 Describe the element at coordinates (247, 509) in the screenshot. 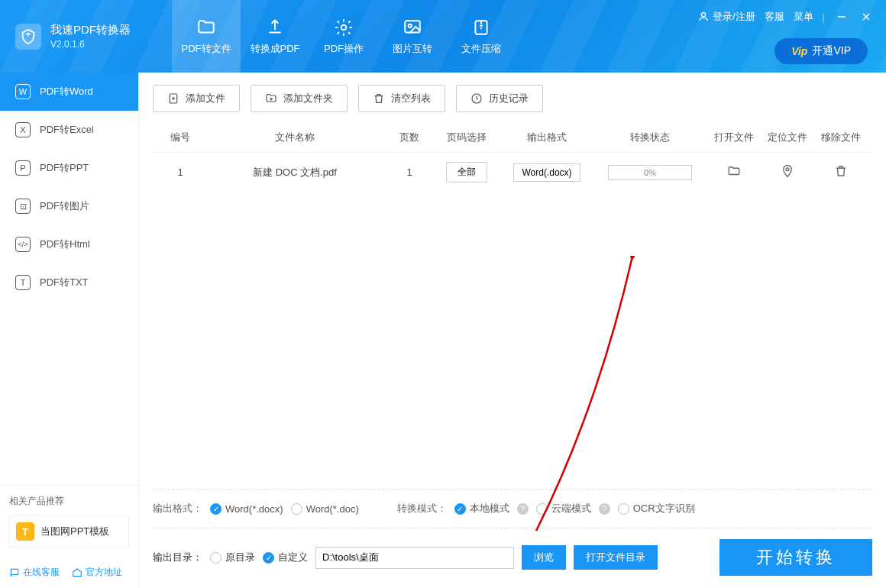

I see `radio-docx: Word(*.docx)` at that location.